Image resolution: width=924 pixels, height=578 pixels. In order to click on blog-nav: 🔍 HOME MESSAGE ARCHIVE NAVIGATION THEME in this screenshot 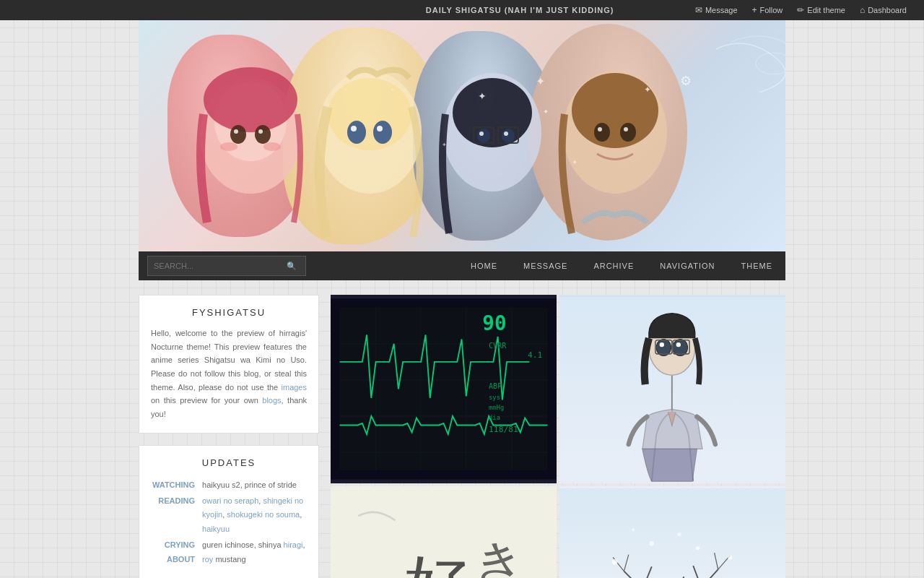, I will do `click(462, 266)`.